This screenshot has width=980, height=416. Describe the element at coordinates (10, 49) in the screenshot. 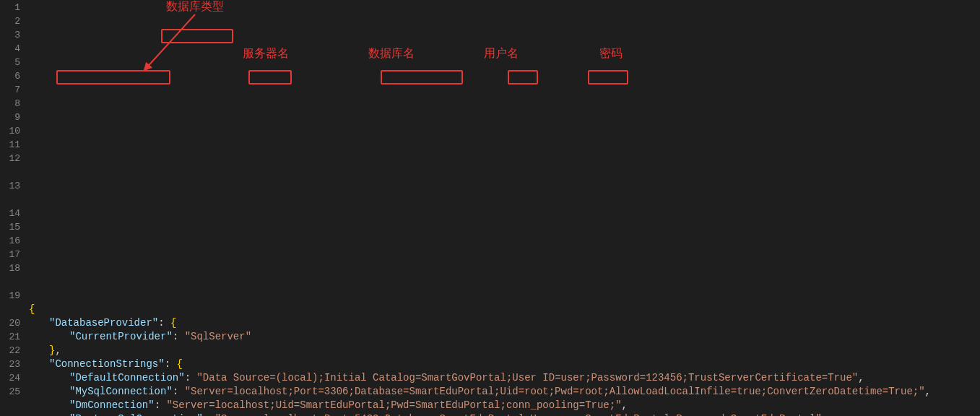

I see `line-number: 4` at that location.